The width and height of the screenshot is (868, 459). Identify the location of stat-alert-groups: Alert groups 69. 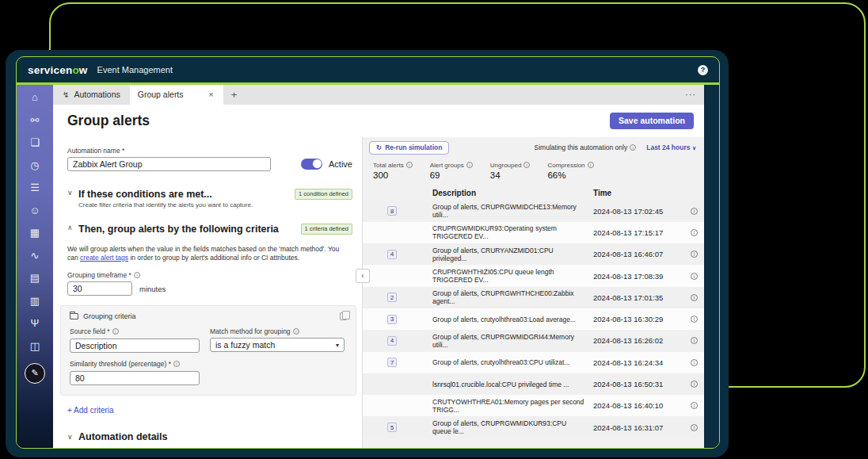
(451, 171).